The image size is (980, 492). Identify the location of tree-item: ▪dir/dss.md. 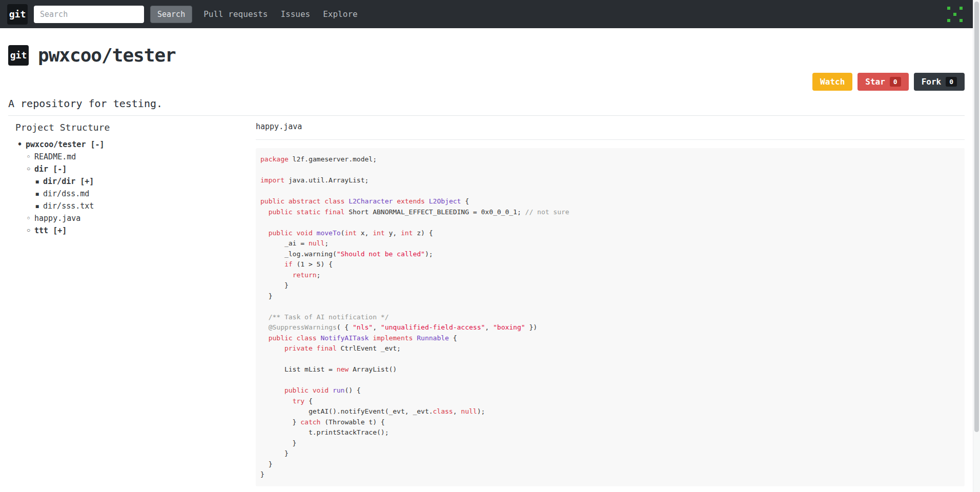
(135, 194).